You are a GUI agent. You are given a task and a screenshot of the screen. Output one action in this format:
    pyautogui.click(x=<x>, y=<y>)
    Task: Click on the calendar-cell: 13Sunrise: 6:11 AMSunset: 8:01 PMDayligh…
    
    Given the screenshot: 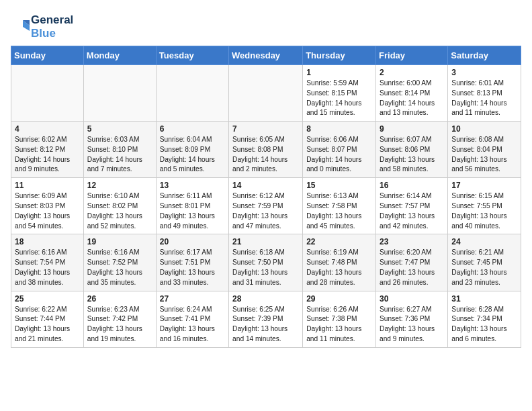 What is the action you would take?
    pyautogui.click(x=192, y=206)
    